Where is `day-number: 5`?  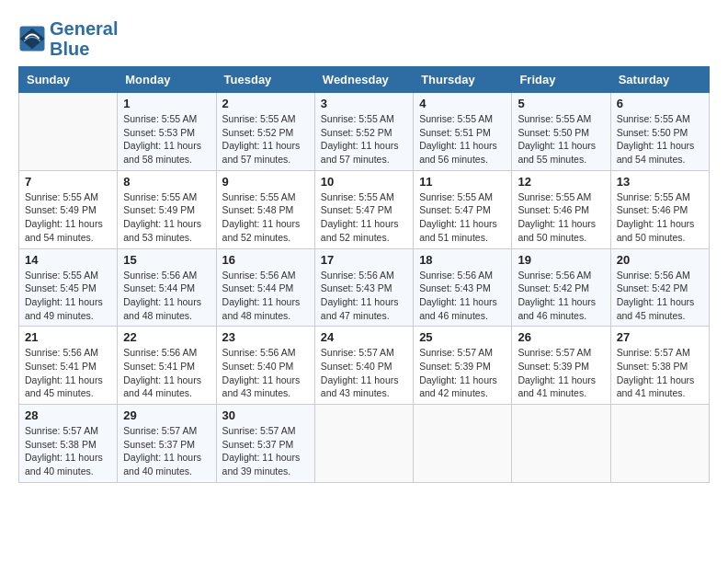 day-number: 5 is located at coordinates (561, 103).